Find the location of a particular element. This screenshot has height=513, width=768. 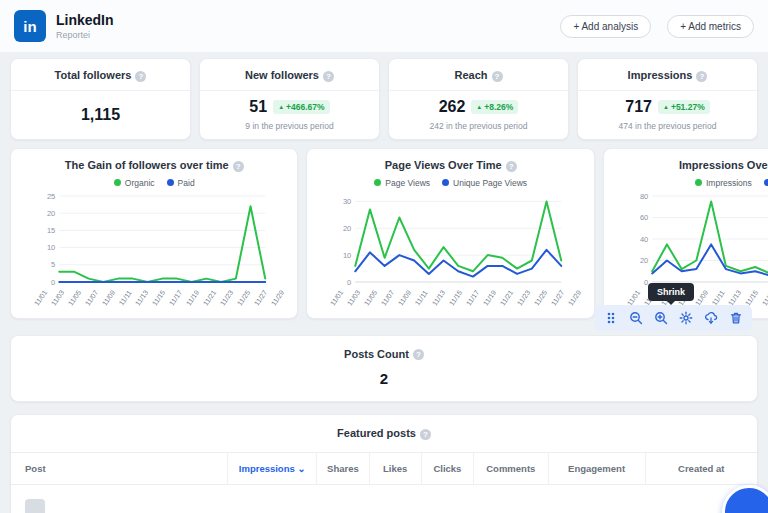

chart-followers-gain: The Gain of followers over time? Organic… is located at coordinates (154, 234).